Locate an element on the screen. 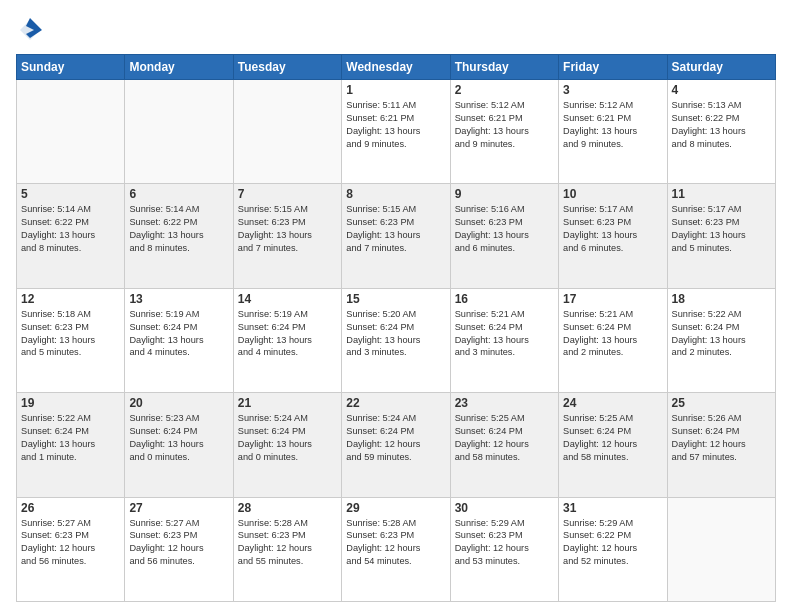 This screenshot has height=612, width=792. day-number: 9 is located at coordinates (504, 194).